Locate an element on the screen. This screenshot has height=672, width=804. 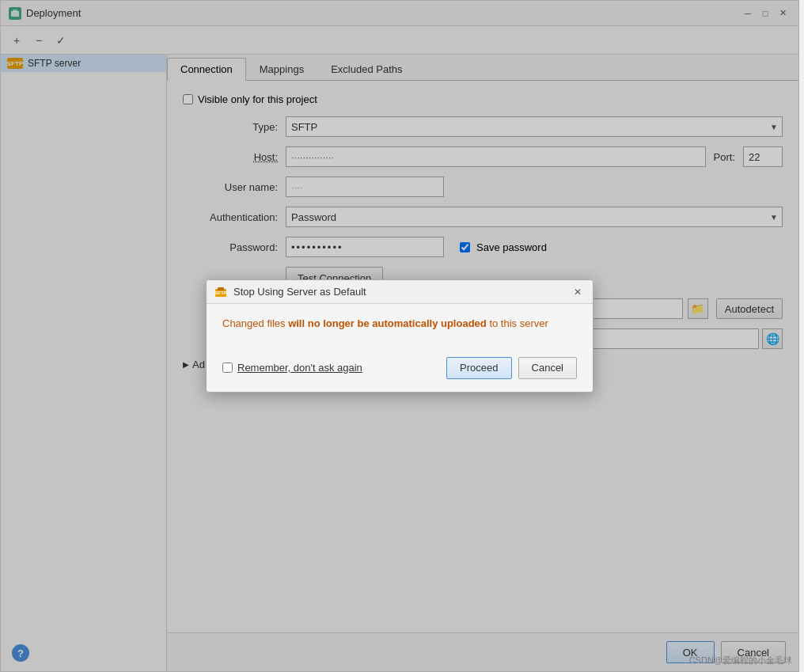
dialog-content: Changed files will no longer be automati… is located at coordinates (400, 330).